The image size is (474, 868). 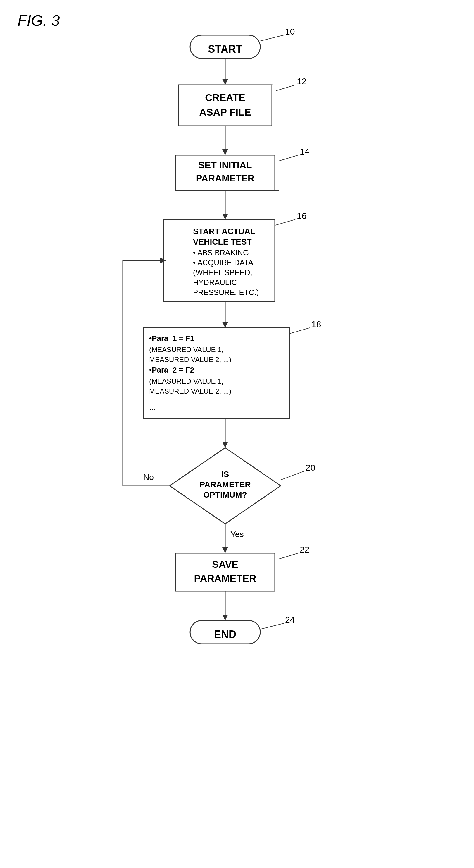 What do you see at coordinates (225, 495) in the screenshot?
I see `svg-text: OPTIMUM?` at bounding box center [225, 495].